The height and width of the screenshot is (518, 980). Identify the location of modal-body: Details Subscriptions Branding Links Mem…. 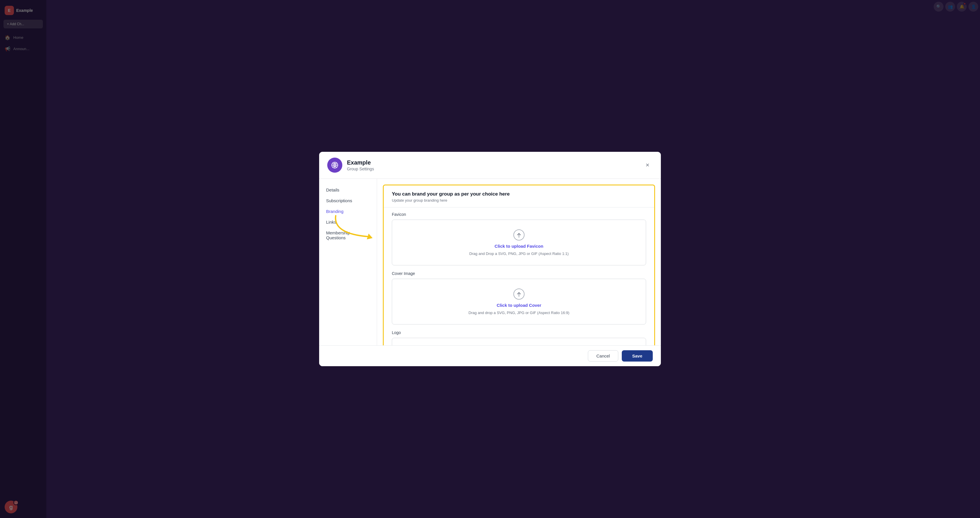
(490, 262).